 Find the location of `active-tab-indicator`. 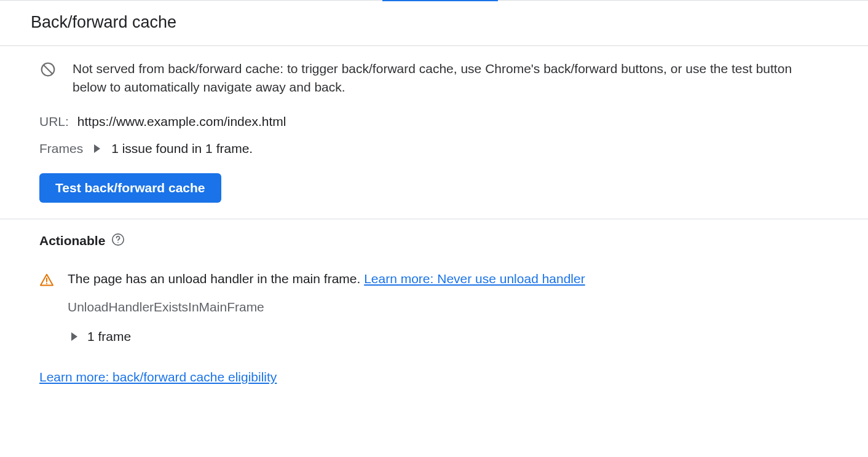

active-tab-indicator is located at coordinates (440, 1).